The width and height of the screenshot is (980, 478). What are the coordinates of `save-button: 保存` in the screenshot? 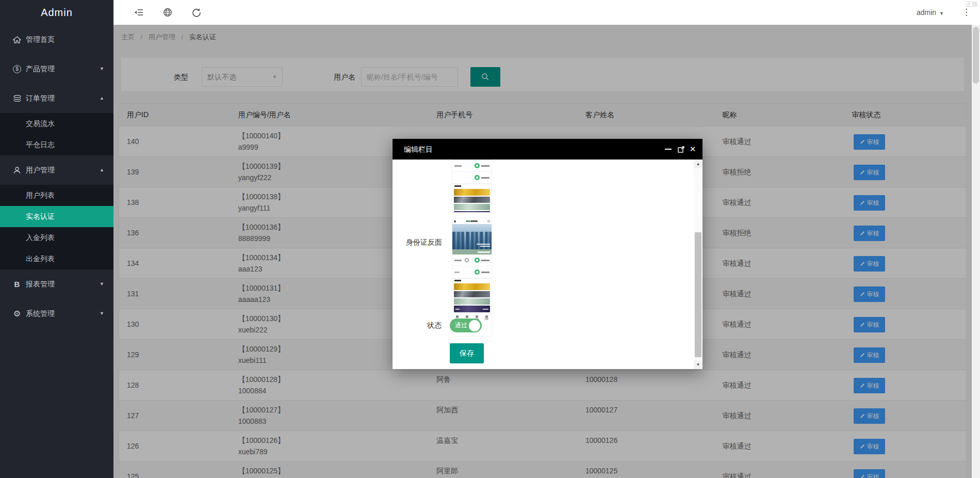 It's located at (467, 353).